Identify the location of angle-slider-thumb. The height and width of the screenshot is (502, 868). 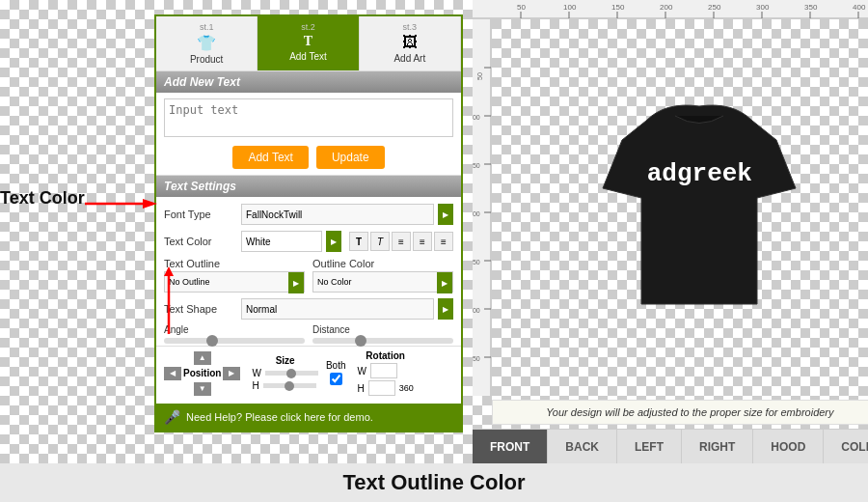
(212, 341).